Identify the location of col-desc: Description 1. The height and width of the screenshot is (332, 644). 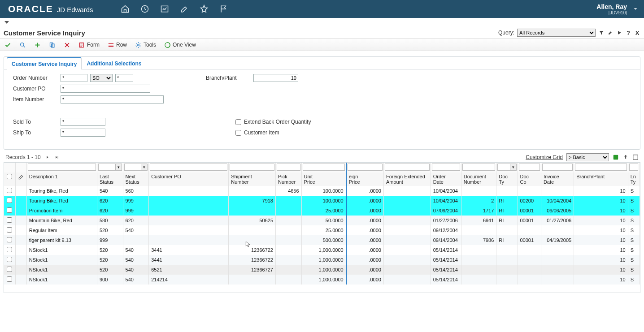
(62, 177).